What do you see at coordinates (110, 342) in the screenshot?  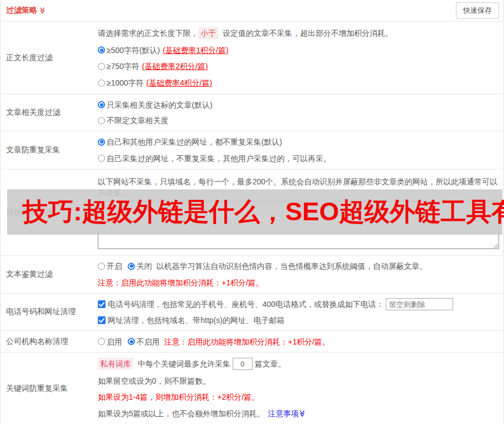 I see `radio-option-company-on: 启用` at bounding box center [110, 342].